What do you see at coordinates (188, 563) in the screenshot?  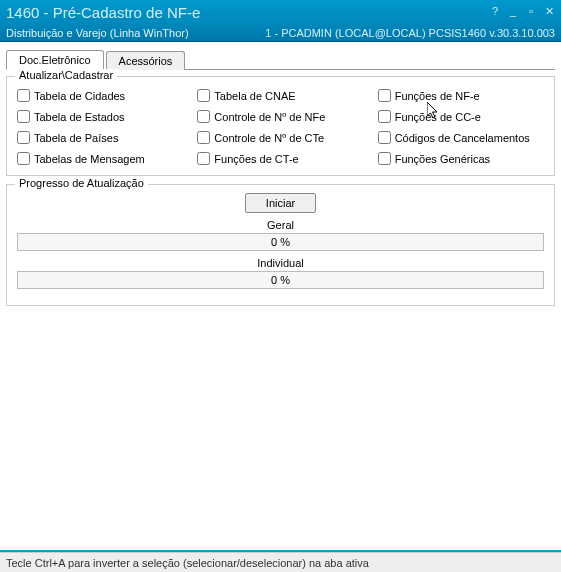 I see `statusbar-text: Tecle Ctrl+A para inverter a seleção (se…` at bounding box center [188, 563].